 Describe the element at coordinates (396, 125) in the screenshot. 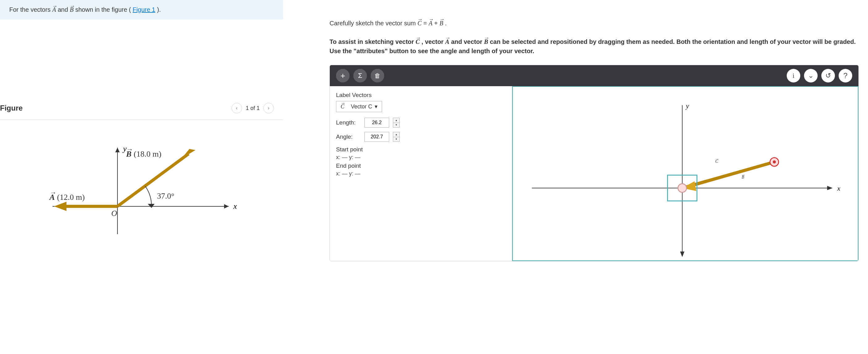

I see `length-down: ▼` at that location.